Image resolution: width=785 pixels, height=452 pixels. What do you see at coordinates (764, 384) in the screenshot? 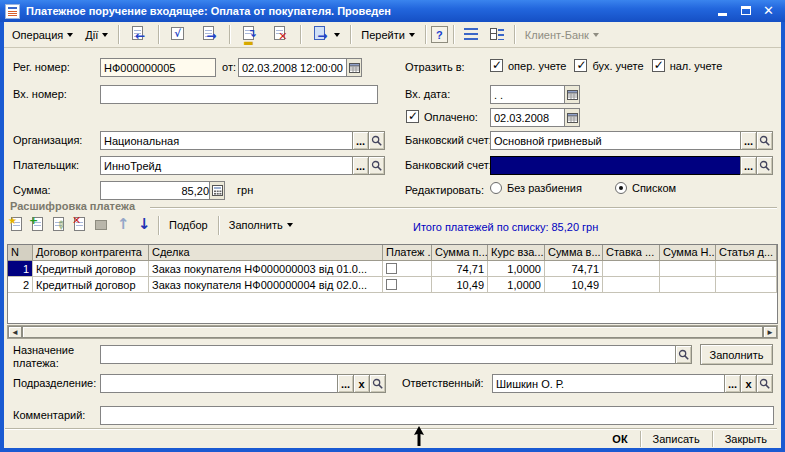
I see `responsible-open-button` at bounding box center [764, 384].